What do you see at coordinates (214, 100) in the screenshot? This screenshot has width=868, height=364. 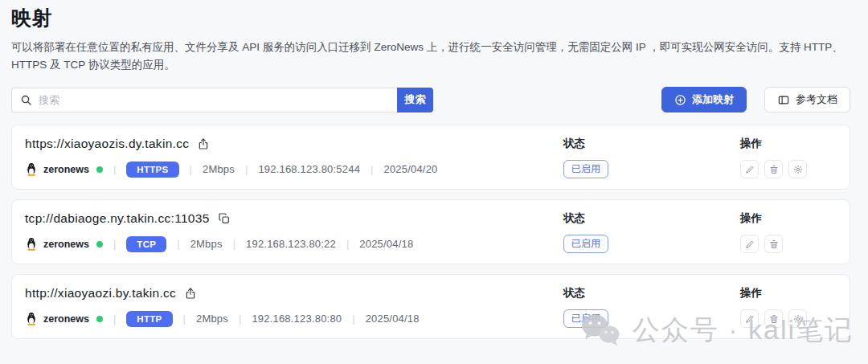 I see `search-input` at bounding box center [214, 100].